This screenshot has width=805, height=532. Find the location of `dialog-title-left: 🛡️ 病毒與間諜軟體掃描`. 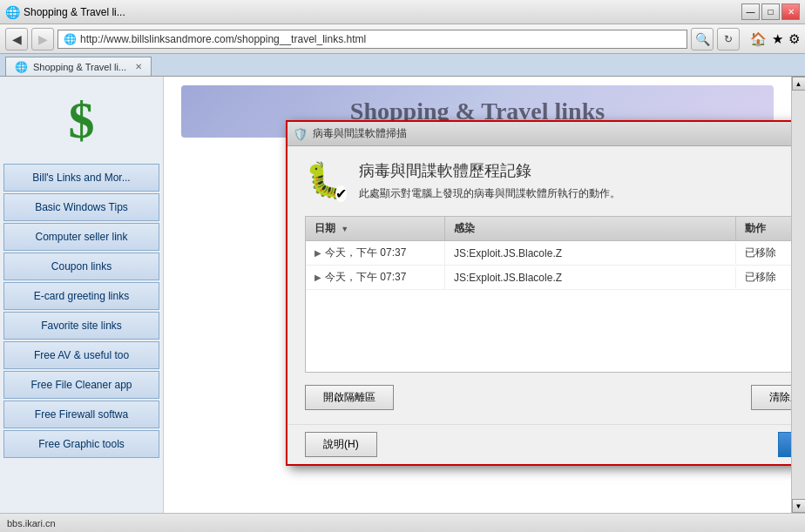

dialog-title-left: 🛡️ 病毒與間諜軟體掃描 is located at coordinates (350, 134).